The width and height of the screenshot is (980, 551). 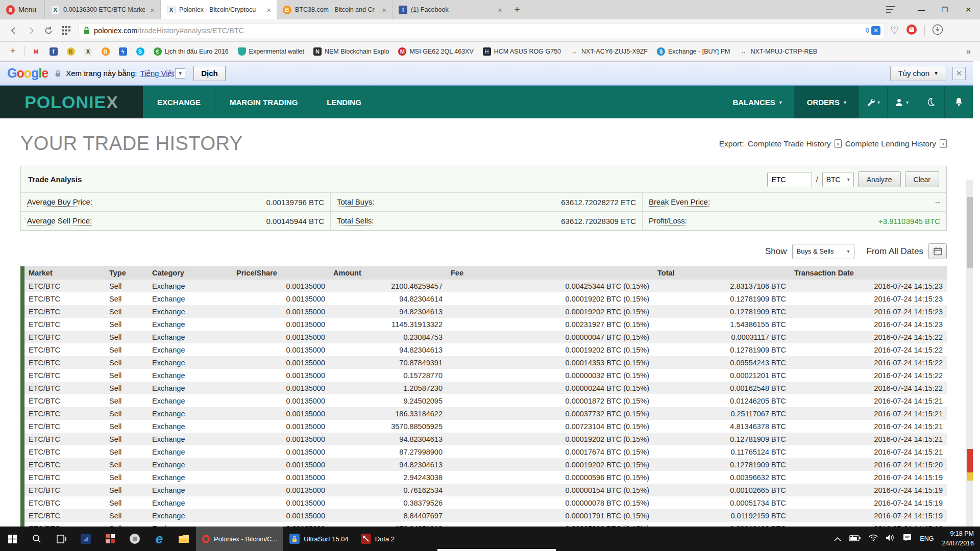 What do you see at coordinates (958, 543) in the screenshot?
I see `tray-date: 24/07/2016` at bounding box center [958, 543].